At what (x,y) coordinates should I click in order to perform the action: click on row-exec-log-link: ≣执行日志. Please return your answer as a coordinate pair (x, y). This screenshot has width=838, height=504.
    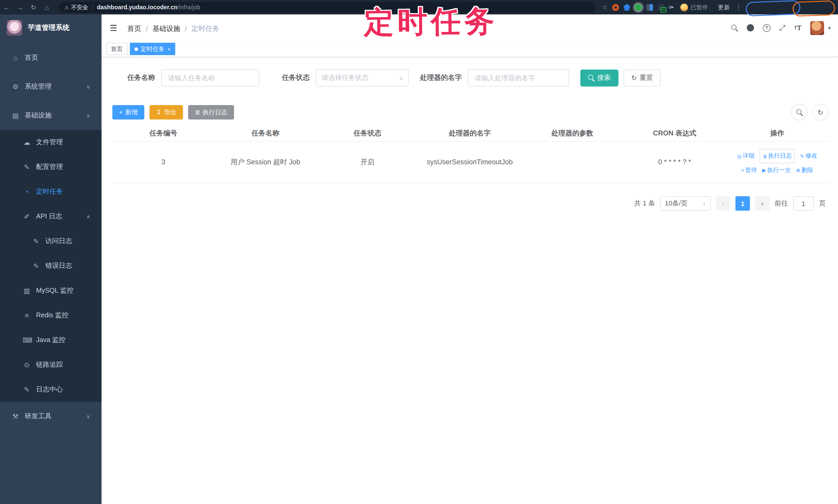
    Looking at the image, I should click on (777, 156).